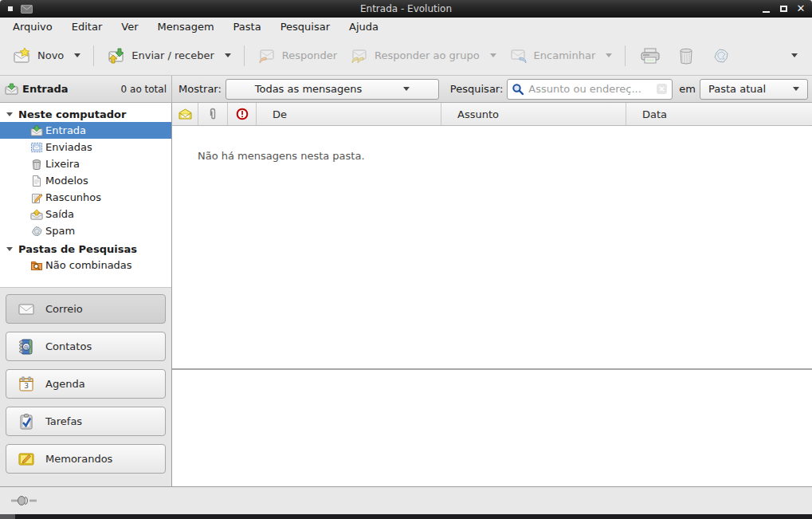 The height and width of the screenshot is (519, 812). I want to click on current-folder-name: Entrada, so click(45, 89).